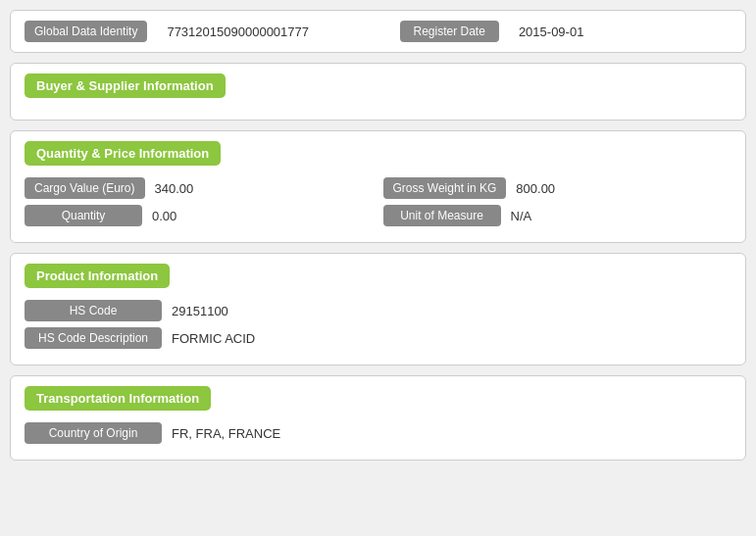  Describe the element at coordinates (93, 433) in the screenshot. I see `country-label: Country of Origin` at that location.